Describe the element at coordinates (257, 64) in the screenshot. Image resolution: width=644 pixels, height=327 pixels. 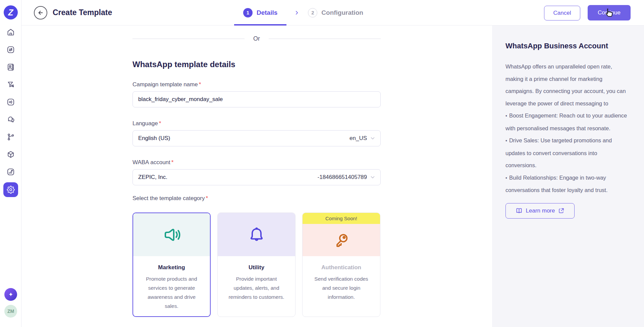
I see `form-heading: WhatsApp template details` at that location.